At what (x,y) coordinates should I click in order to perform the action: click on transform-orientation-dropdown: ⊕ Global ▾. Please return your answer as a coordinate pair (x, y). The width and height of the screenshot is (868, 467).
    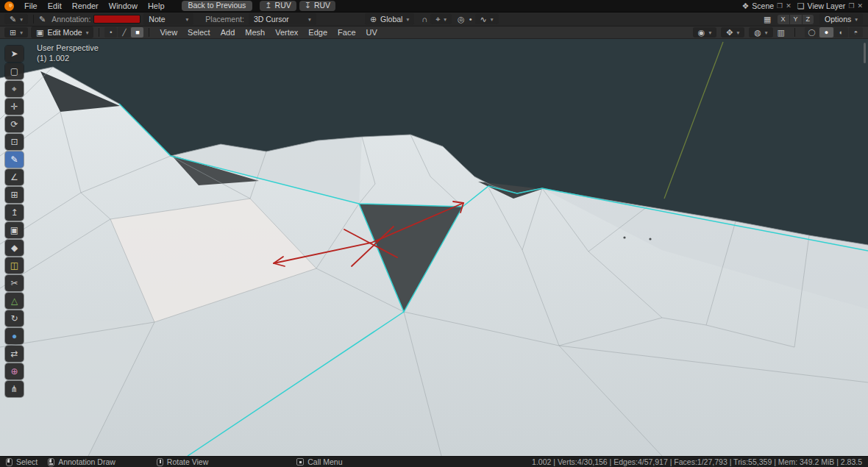
    Looking at the image, I should click on (390, 19).